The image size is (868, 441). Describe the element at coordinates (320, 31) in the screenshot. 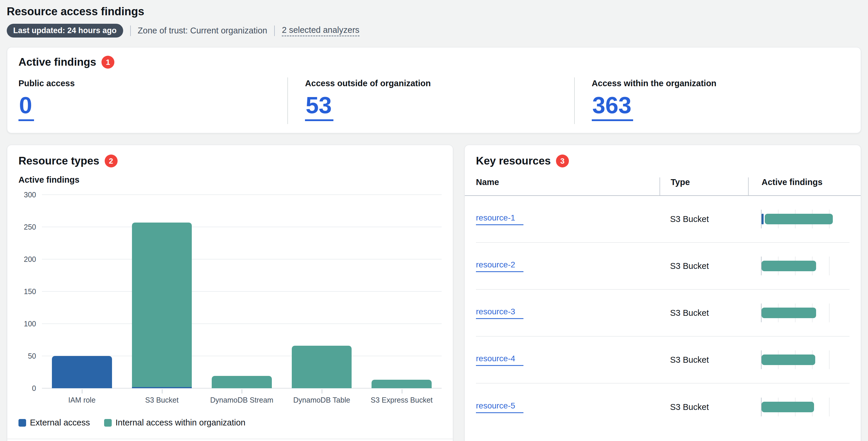

I see `selected-analyzers-link: 2 selected analyzers` at that location.